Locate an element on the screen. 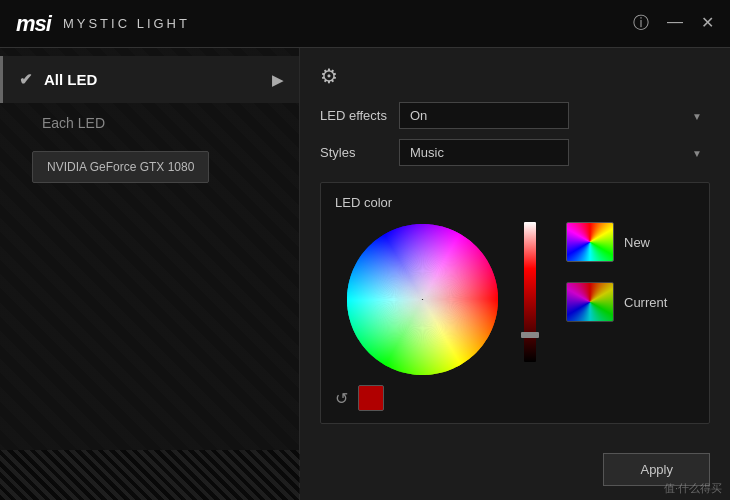 The width and height of the screenshot is (730, 500). watermark: 值·什么得买 is located at coordinates (693, 488).